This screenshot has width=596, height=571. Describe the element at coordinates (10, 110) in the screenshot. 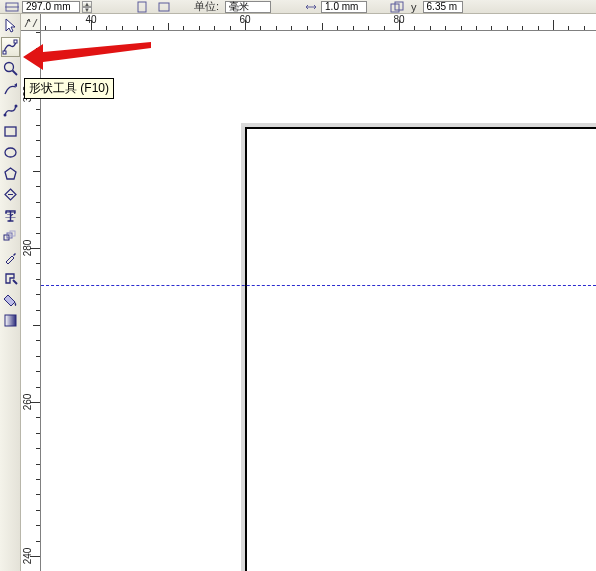

I see `bezier-tool` at that location.